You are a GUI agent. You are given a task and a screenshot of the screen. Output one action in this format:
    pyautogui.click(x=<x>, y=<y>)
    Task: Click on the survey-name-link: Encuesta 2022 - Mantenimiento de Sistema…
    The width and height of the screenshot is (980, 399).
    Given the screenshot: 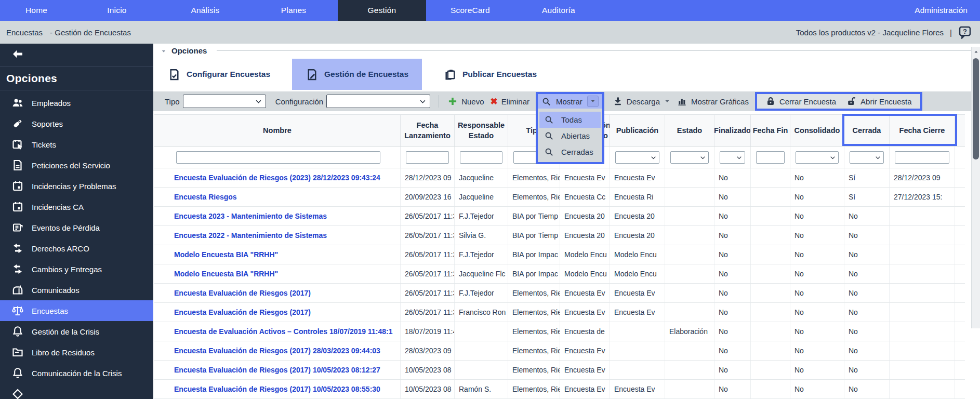 What is the action you would take?
    pyautogui.click(x=250, y=235)
    